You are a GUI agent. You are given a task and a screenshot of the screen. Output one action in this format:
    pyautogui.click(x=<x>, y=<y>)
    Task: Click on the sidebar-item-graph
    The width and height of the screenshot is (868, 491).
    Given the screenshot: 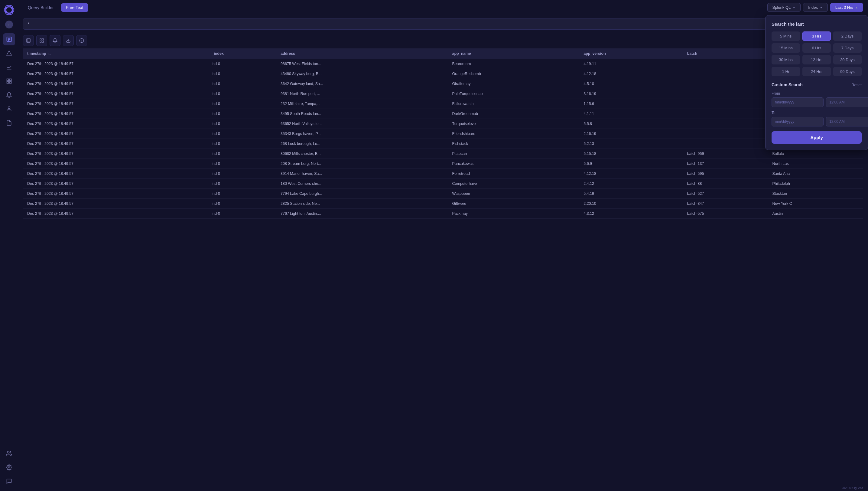 What is the action you would take?
    pyautogui.click(x=9, y=53)
    